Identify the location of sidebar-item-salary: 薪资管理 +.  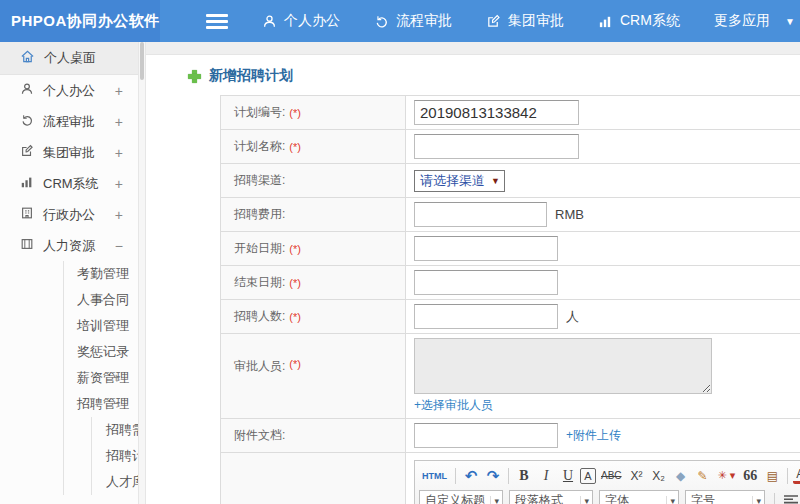
(101, 378).